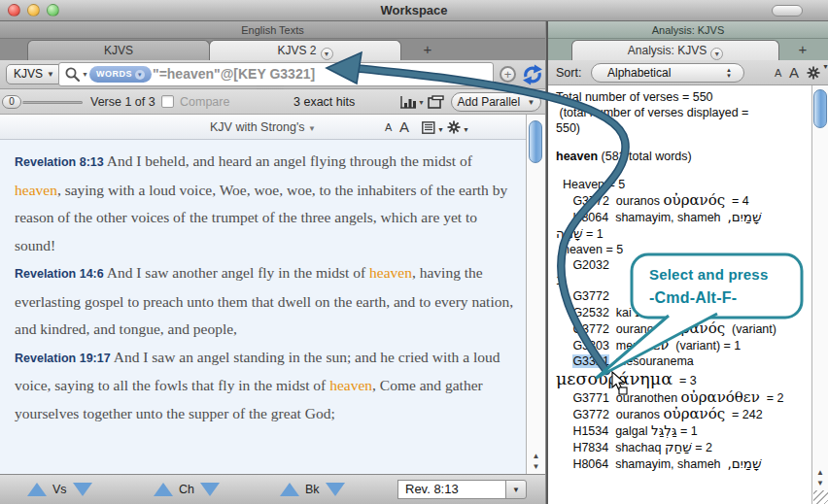 This screenshot has width=828, height=504. I want to click on analysis-line, so click(683, 142).